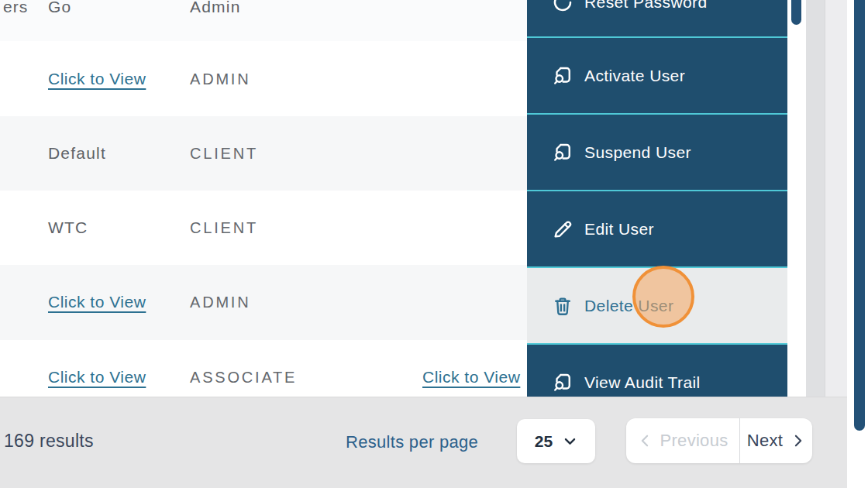 This screenshot has width=868, height=488. Describe the element at coordinates (815, 198) in the screenshot. I see `table-scroll-track` at that location.